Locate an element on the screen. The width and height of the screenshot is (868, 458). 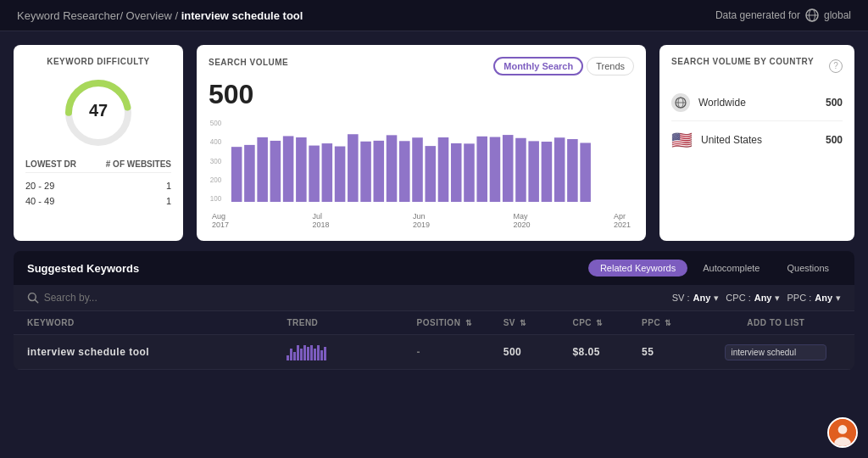
donut-chart-container: 47 is located at coordinates (98, 113).